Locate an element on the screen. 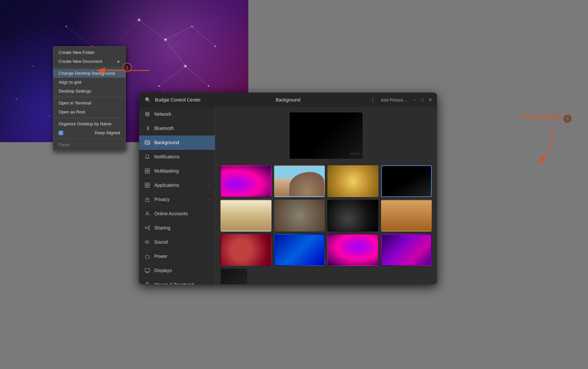 The image size is (588, 369). multitasking-icon is located at coordinates (147, 171).